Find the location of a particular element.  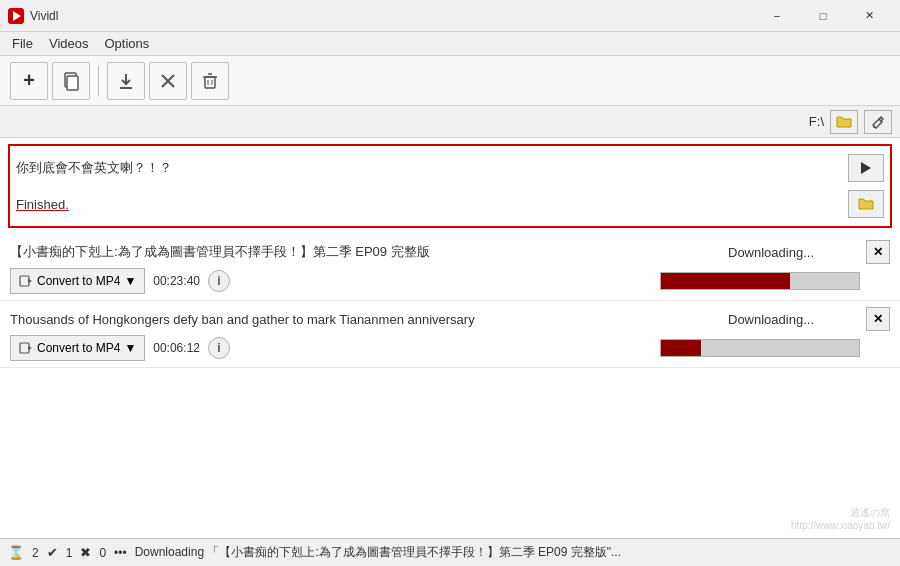

convert-label-1: Convert to MP4 is located at coordinates (78, 348).